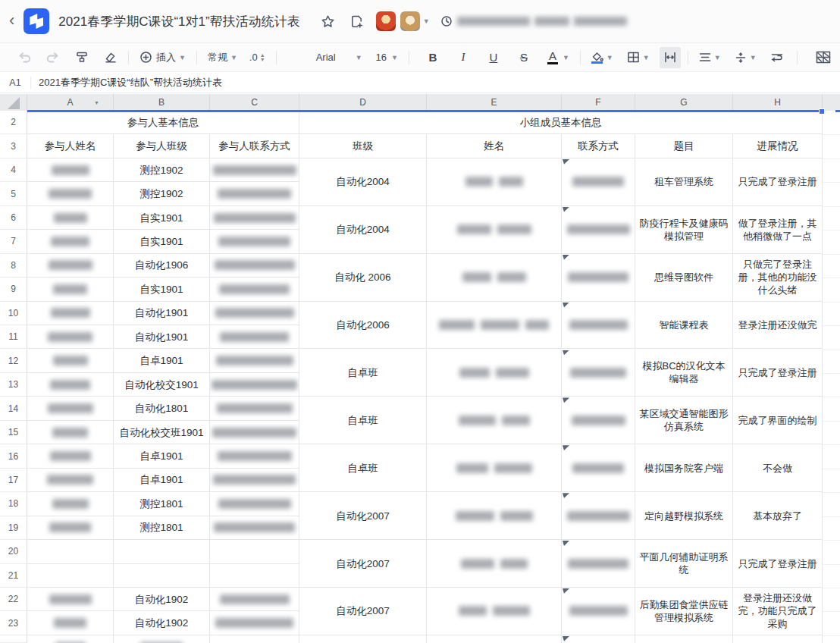  Describe the element at coordinates (599, 564) in the screenshot. I see `cell-F20` at that location.